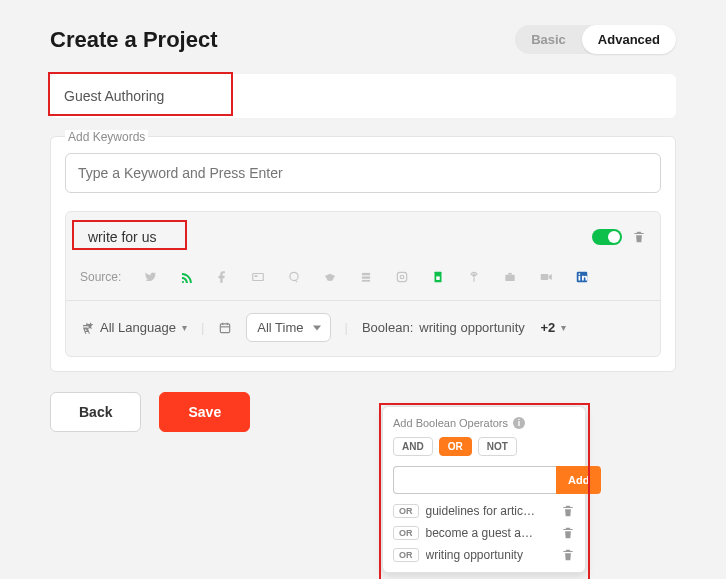 The height and width of the screenshot is (579, 726). What do you see at coordinates (510, 277) in the screenshot?
I see `briefcase-icon` at bounding box center [510, 277].